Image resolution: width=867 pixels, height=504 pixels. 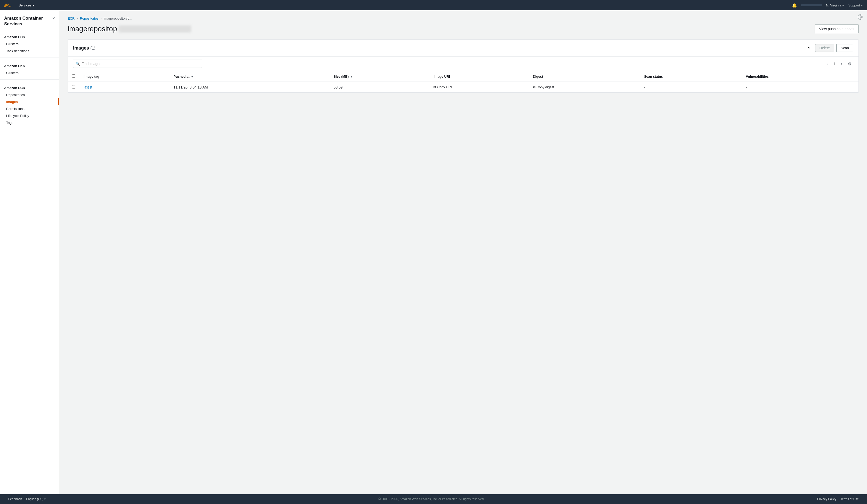 What do you see at coordinates (434, 5) in the screenshot?
I see `top-navigation: aws Services ▾ 🔔 N. Virginia ▾ Support ▾` at bounding box center [434, 5].